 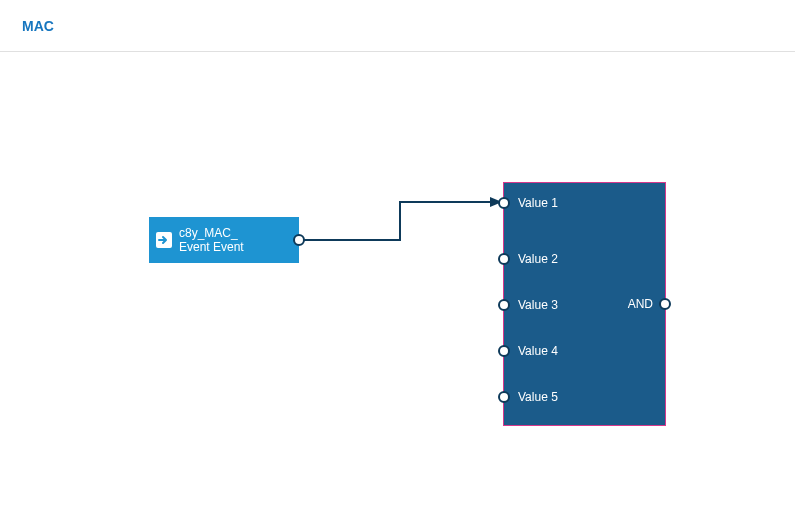 I want to click on and-input-label-2: Value 2, so click(x=538, y=259).